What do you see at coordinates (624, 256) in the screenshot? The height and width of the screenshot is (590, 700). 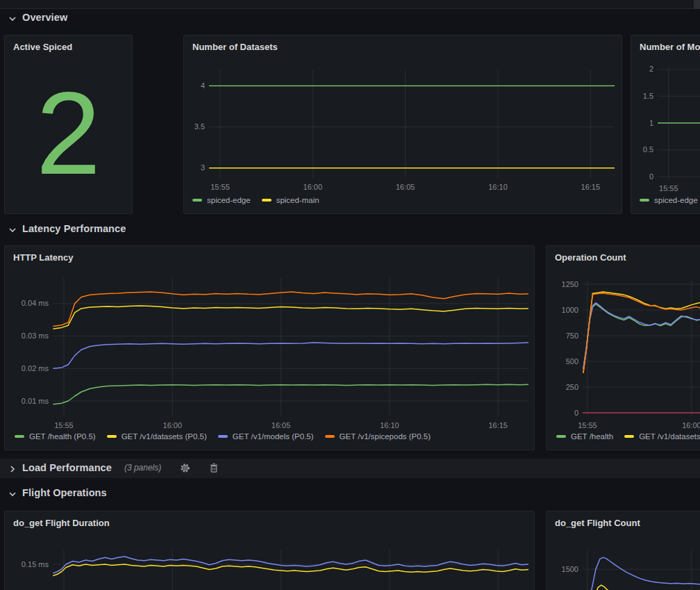 I see `panel-title: Operation Count` at bounding box center [624, 256].